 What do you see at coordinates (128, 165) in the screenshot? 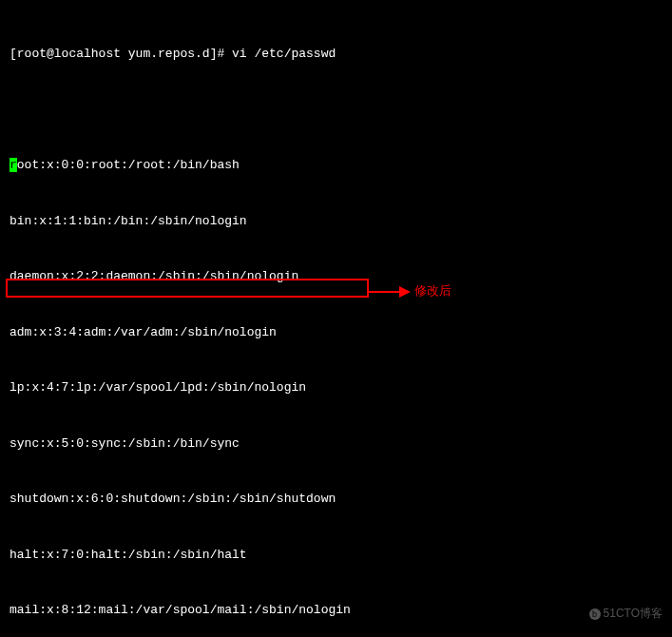
I see `first-line-rest: oot:x:0:0:root:/root:/bin/bash` at bounding box center [128, 165].